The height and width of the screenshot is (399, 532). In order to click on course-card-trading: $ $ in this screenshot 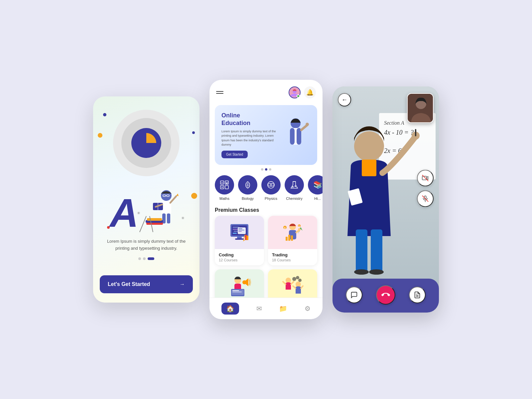, I will do `click(293, 241)`.